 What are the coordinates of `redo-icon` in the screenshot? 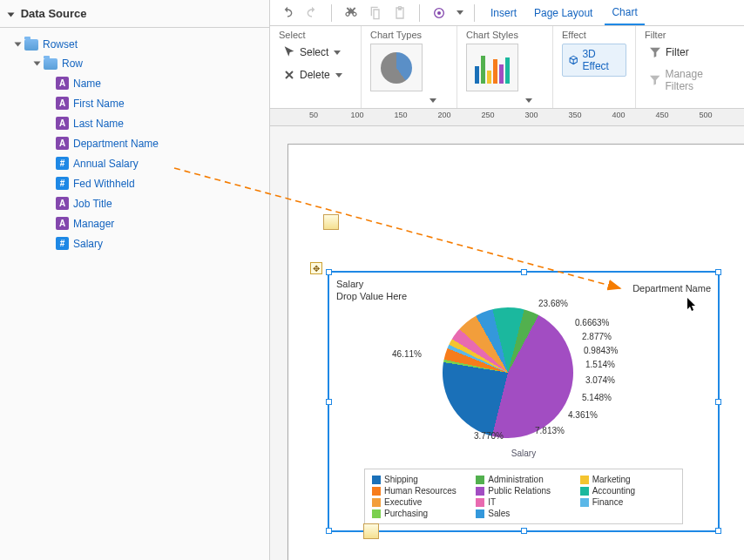 It's located at (312, 13).